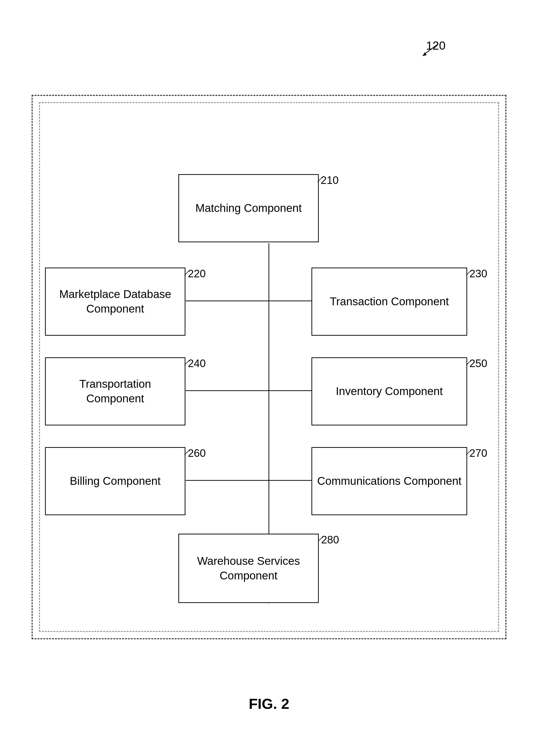  What do you see at coordinates (330, 540) in the screenshot?
I see `ref-280: 280` at bounding box center [330, 540].